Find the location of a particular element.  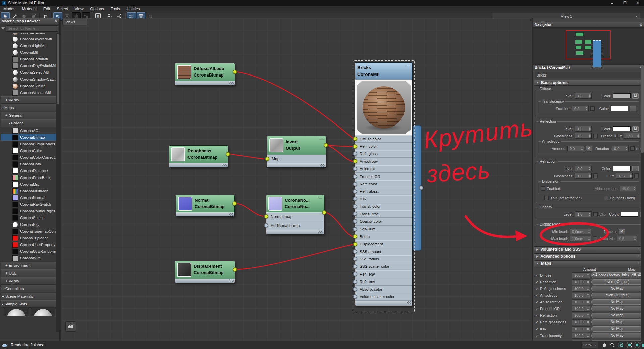

browser-options-arrow-icon is located at coordinates (3, 29).